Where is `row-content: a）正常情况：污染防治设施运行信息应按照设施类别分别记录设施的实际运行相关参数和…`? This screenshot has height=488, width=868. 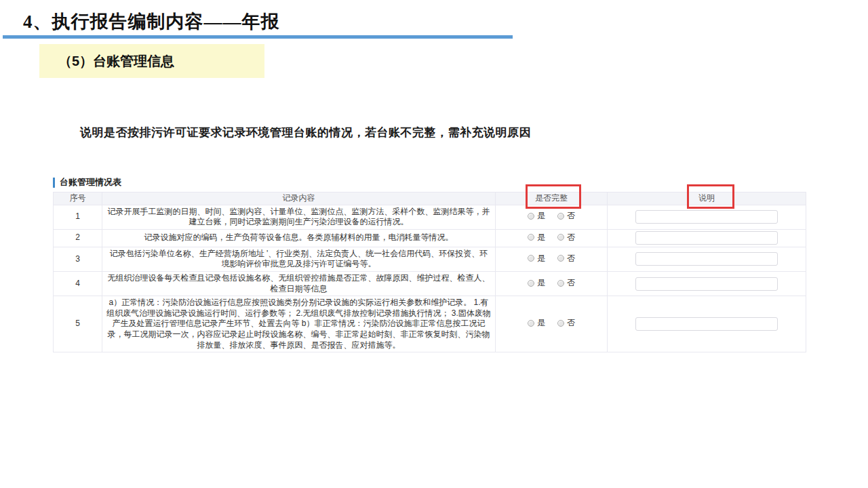
row-content: a）正常情况：污染防治设施运行信息应按照设施类别分别记录设施的实际运行相关参数和… is located at coordinates (299, 324).